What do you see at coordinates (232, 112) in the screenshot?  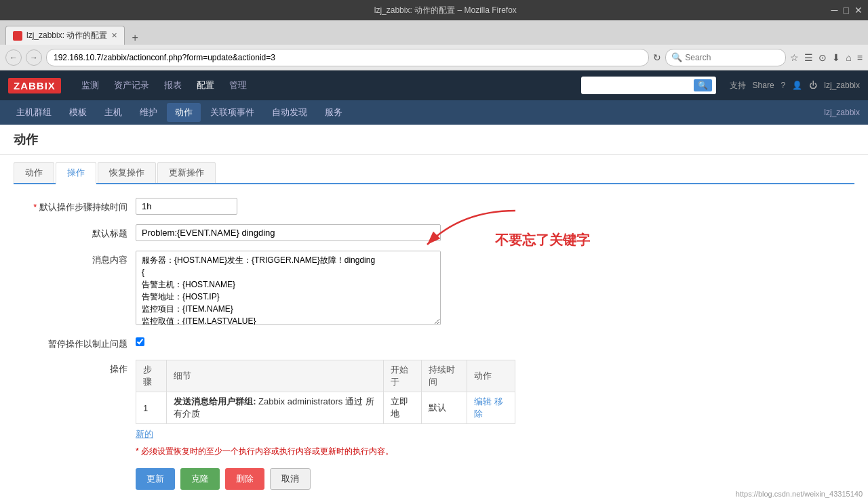 I see `subnav-correlations: 关联项事件` at bounding box center [232, 112].